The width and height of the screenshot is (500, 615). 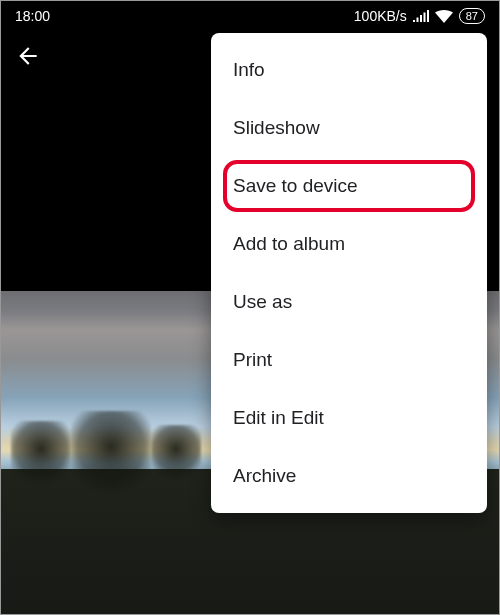 What do you see at coordinates (349, 476) in the screenshot?
I see `menu-item-archive: Archive` at bounding box center [349, 476].